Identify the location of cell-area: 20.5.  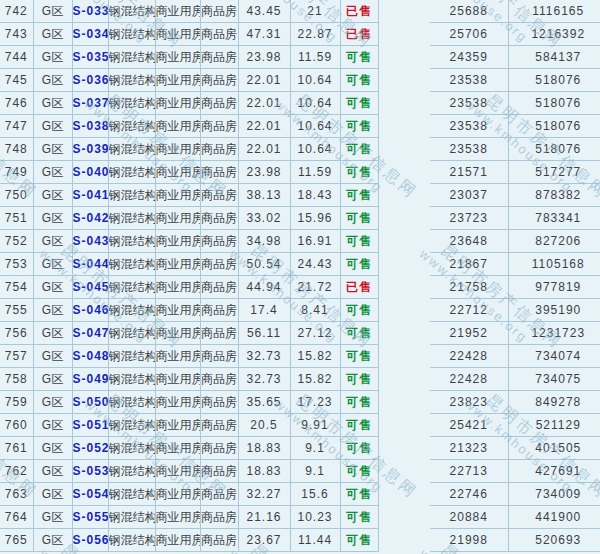
(264, 426).